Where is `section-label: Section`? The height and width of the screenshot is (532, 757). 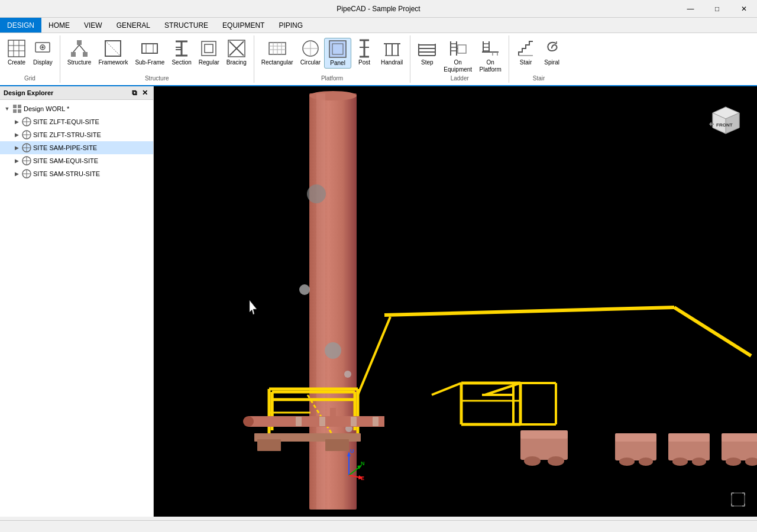
section-label: Section is located at coordinates (181, 63).